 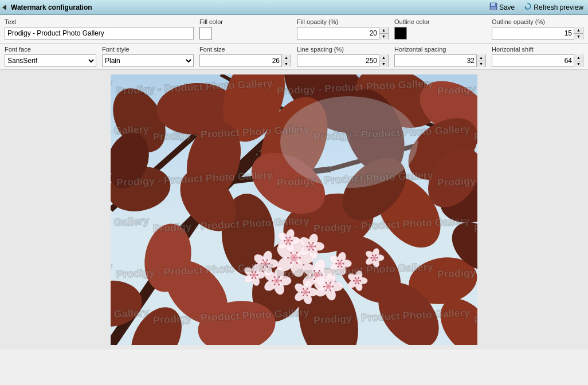 What do you see at coordinates (538, 49) in the screenshot?
I see `horiz-shift-label: Horizontal shift` at bounding box center [538, 49].